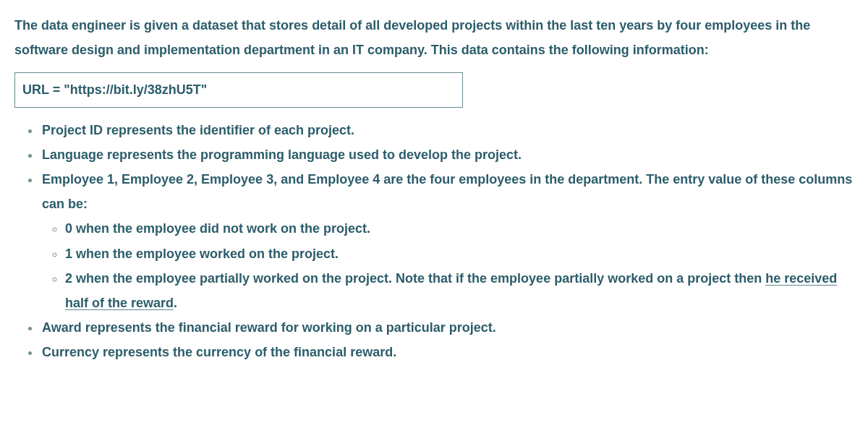  Describe the element at coordinates (239, 90) in the screenshot. I see `url-box: URL = "https://bit.ly/38zhU5T"` at that location.